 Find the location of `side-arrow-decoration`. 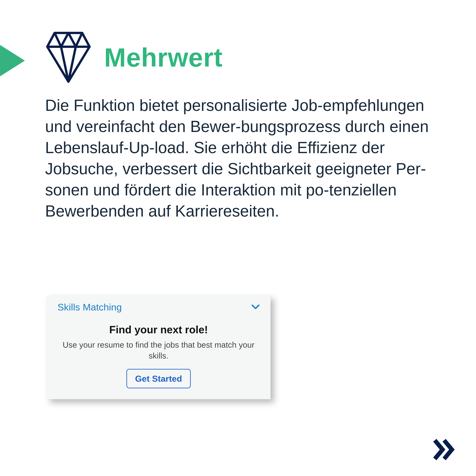

side-arrow-decoration is located at coordinates (12, 61).